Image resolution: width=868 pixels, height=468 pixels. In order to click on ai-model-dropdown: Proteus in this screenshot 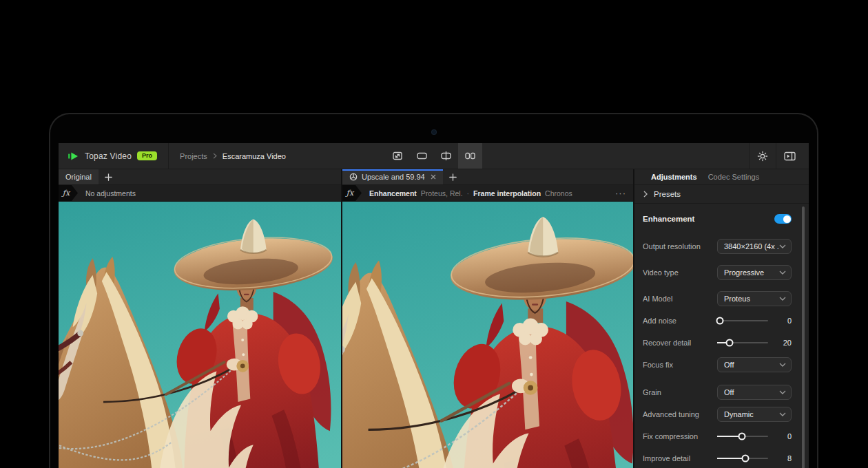, I will do `click(754, 299)`.